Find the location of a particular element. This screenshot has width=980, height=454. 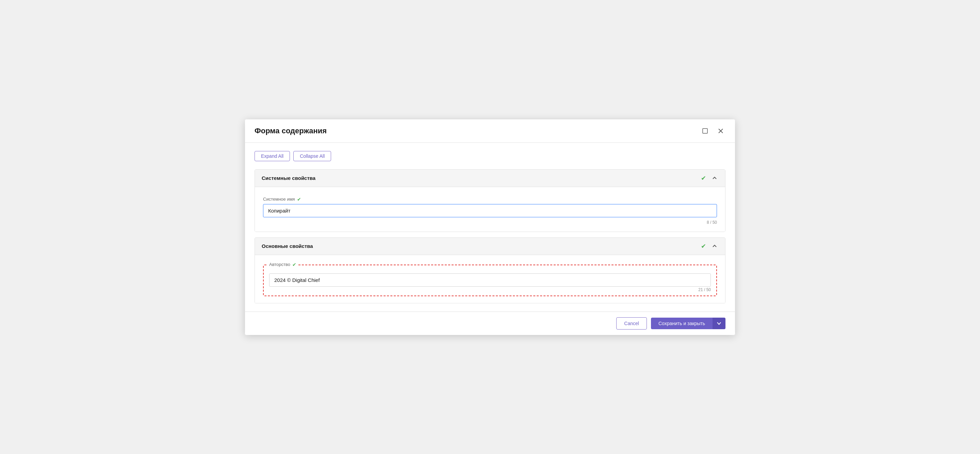

section-basic-props-header: Основные свойства ✔ is located at coordinates (490, 246).